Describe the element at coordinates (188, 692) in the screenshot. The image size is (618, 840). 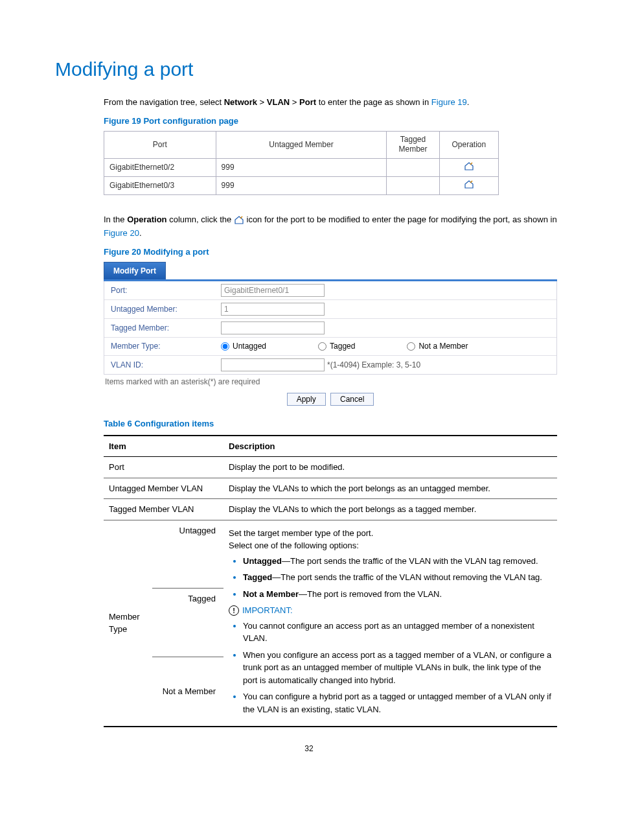
I see `cell-sub-not-member: Not a Member` at that location.